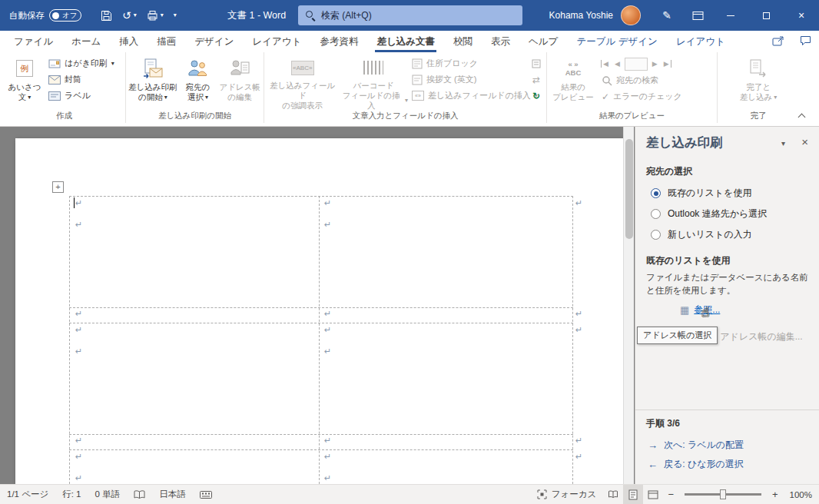 Image resolution: width=819 pixels, height=504 pixels. What do you see at coordinates (613, 495) in the screenshot?
I see `read-mode-button` at bounding box center [613, 495].